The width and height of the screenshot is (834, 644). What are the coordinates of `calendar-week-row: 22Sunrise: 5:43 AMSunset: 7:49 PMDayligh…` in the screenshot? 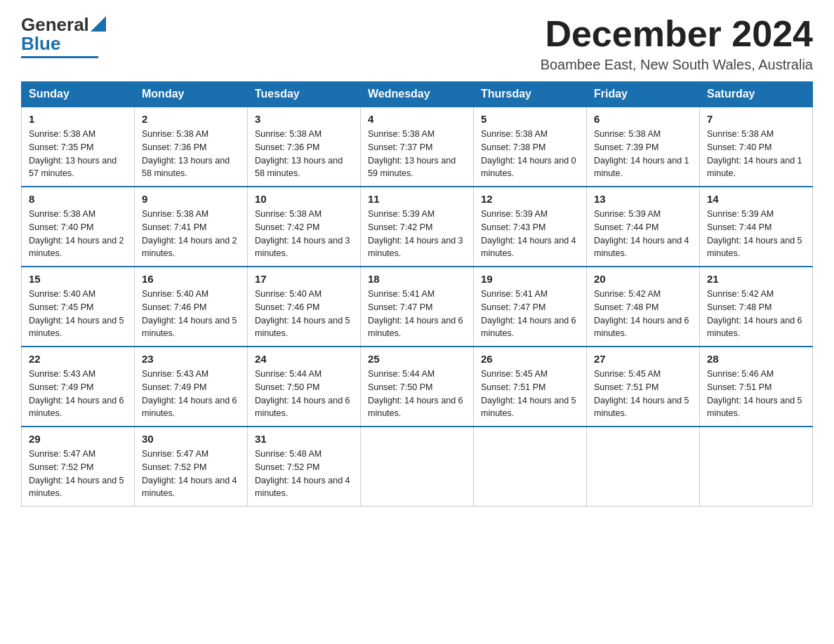 It's located at (417, 387).